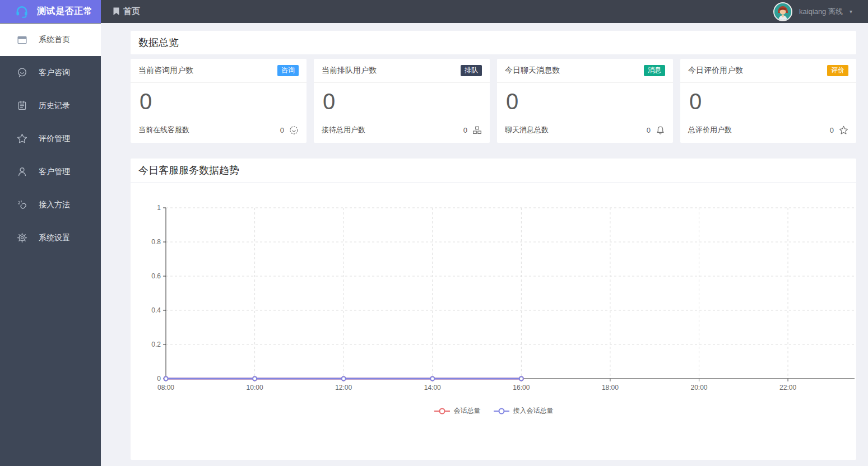 This screenshot has width=868, height=466. I want to click on stat-card-title: 当前咨询用户数, so click(166, 71).